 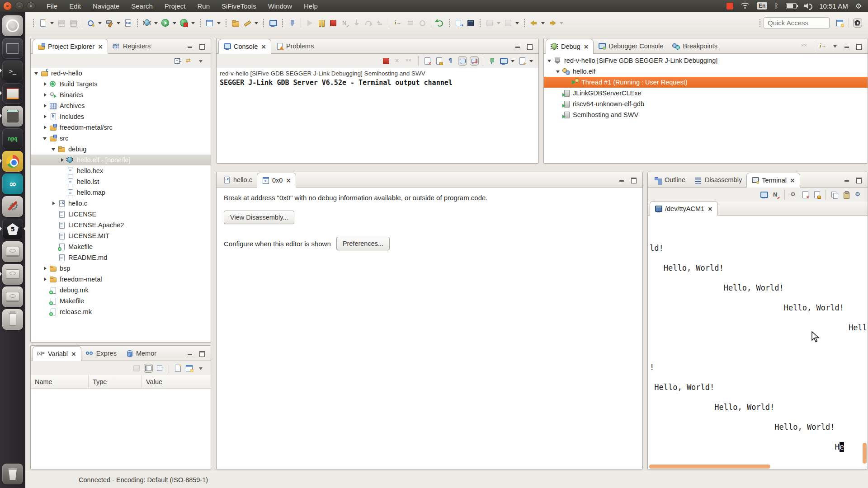 I want to click on window-minimize-button: –, so click(x=19, y=6).